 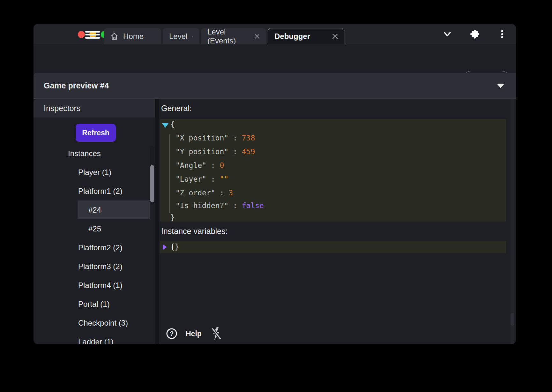 I want to click on main-scrollbar-track, so click(x=512, y=222).